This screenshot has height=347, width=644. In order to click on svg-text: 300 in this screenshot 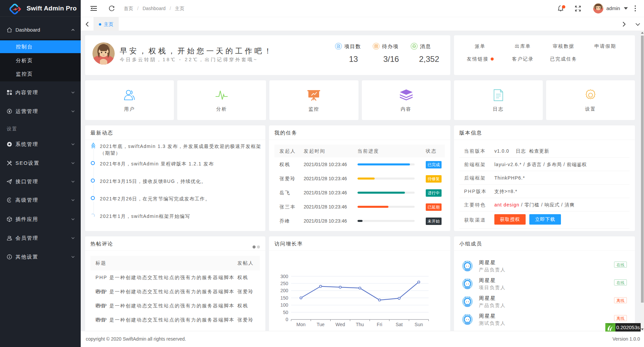, I will do `click(285, 276)`.